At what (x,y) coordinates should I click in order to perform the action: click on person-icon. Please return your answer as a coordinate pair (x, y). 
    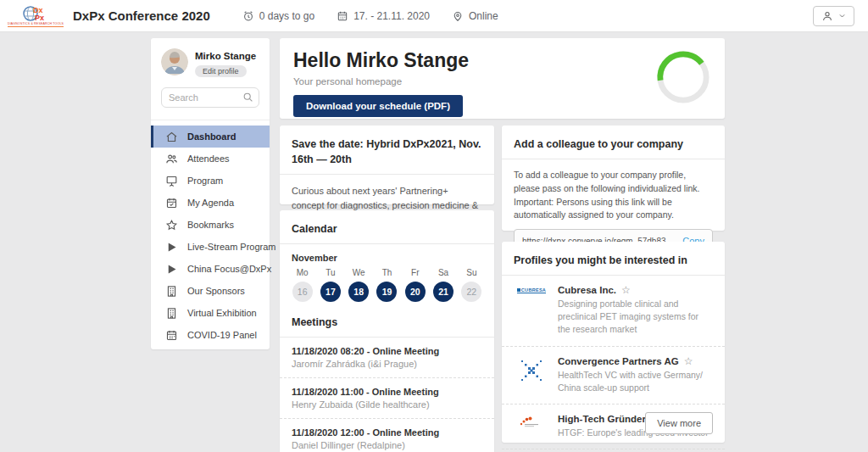
    Looking at the image, I should click on (827, 16).